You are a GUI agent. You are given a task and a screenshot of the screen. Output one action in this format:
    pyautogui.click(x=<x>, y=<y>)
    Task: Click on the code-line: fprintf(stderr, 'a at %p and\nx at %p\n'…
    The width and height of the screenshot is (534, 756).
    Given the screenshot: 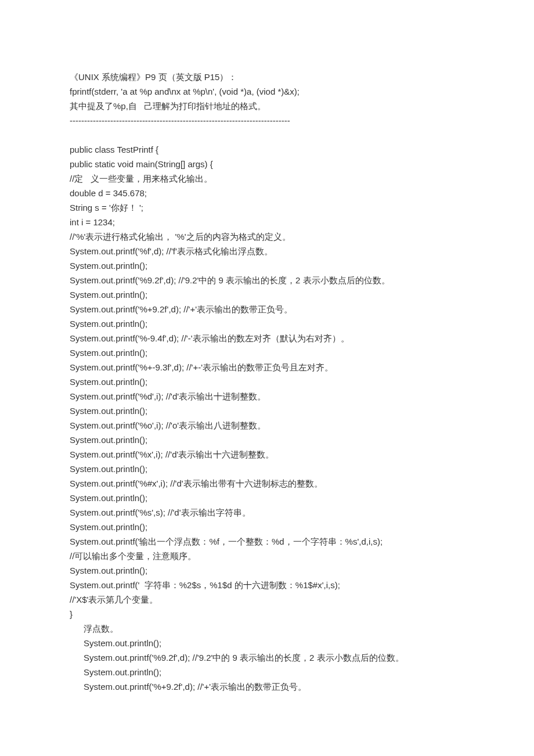 What is the action you would take?
    pyautogui.click(x=267, y=92)
    